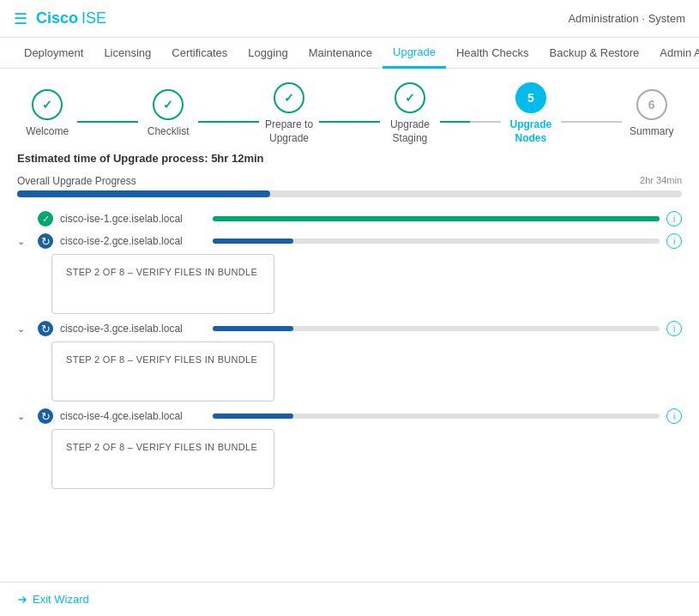 This screenshot has width=699, height=616. I want to click on step-nodes: 5 Upgrade Nodes, so click(531, 113).